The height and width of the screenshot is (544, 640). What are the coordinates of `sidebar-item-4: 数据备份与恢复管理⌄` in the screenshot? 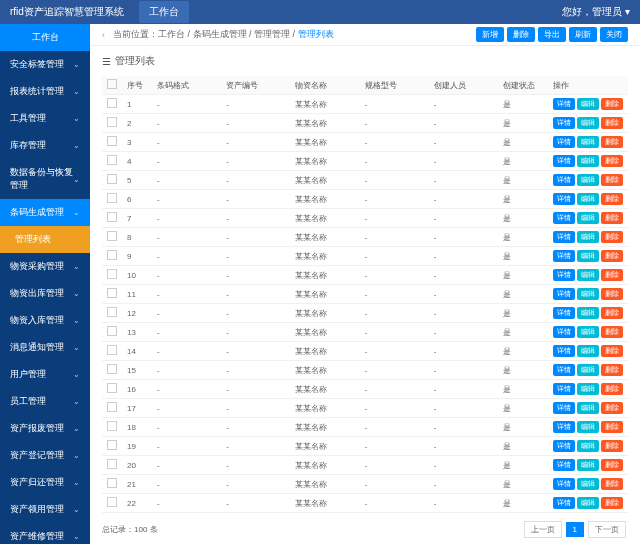 It's located at (45, 179).